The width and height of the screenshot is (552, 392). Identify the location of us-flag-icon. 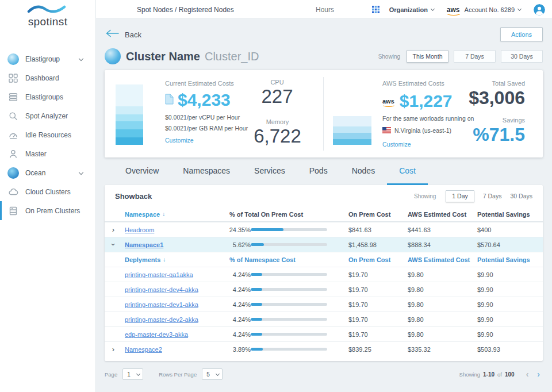
(386, 130).